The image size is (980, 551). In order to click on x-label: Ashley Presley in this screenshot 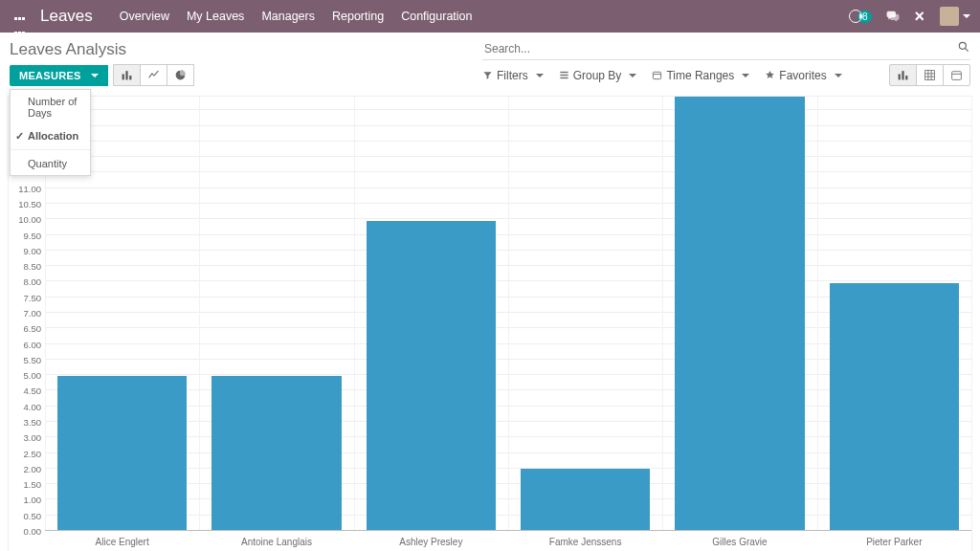, I will do `click(431, 541)`.